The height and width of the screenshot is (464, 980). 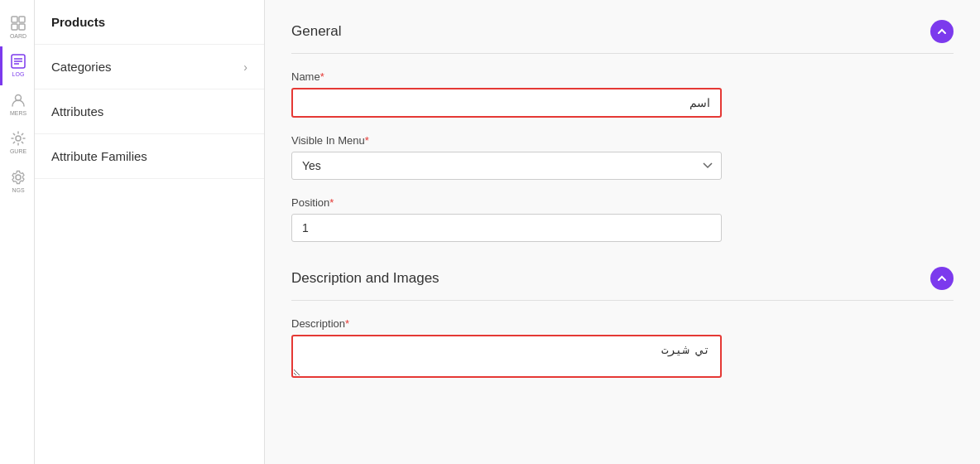 What do you see at coordinates (17, 65) in the screenshot?
I see `sidebar-item-catalog: LOG` at bounding box center [17, 65].